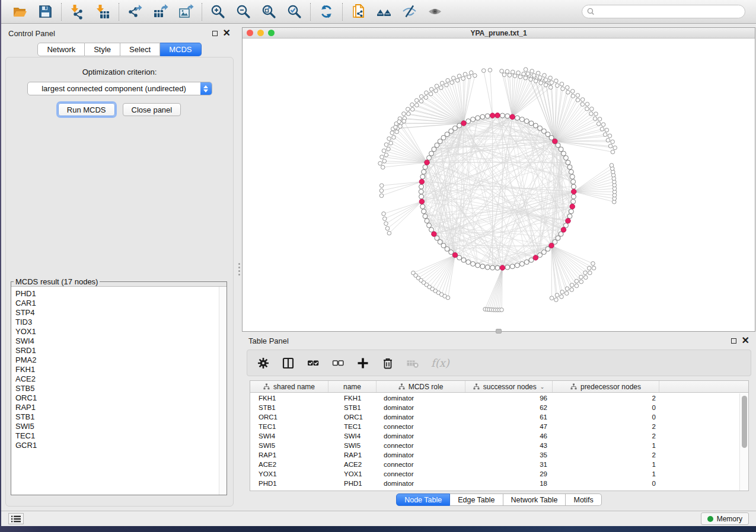 Image resolution: width=756 pixels, height=532 pixels. Describe the element at coordinates (509, 436) in the screenshot. I see `cell-successor-nodes: 46` at that location.